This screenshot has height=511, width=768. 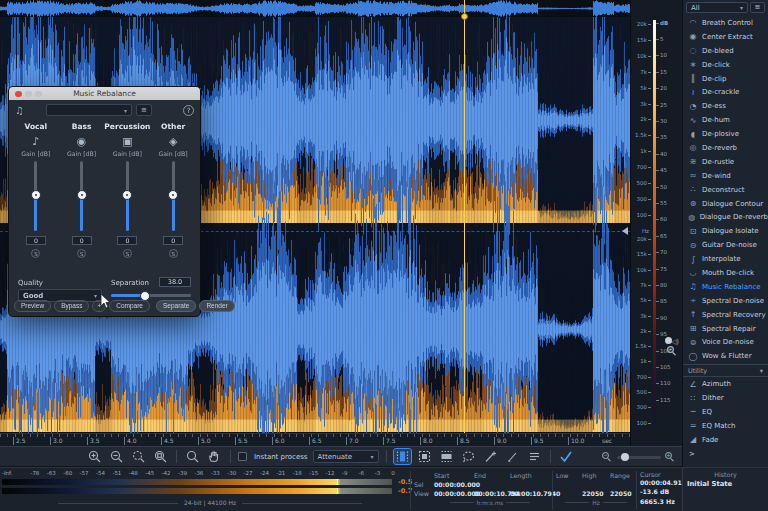 I want to click on module-item-dialogue-de-reverb: ◍Dialogue De-reverb, so click(x=726, y=217).